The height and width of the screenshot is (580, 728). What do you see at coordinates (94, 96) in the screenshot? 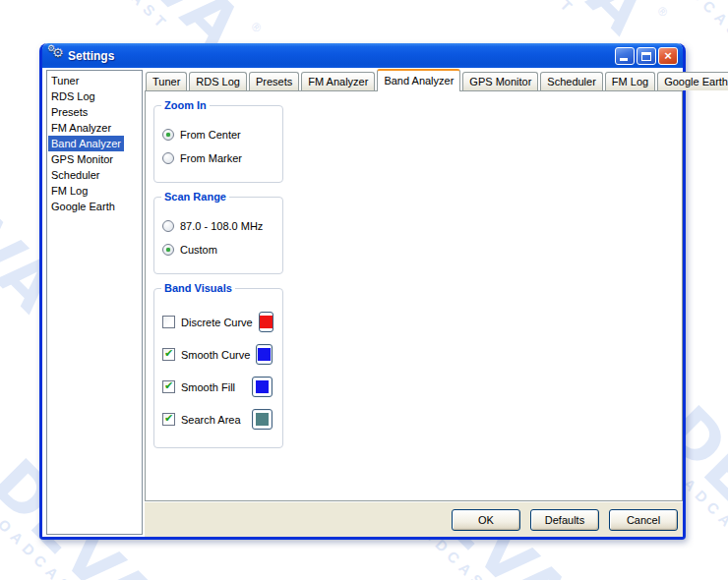
I see `sidebar-item-rds-log: RDS Log` at bounding box center [94, 96].